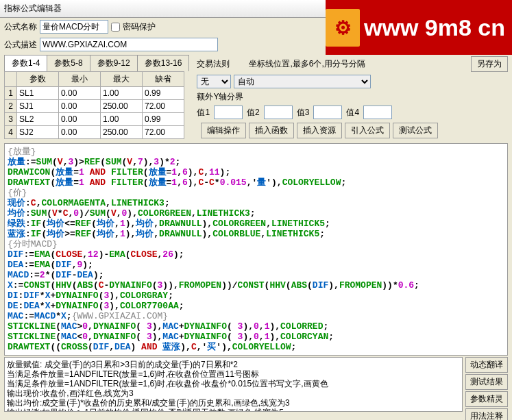 Image resolution: width=512 pixels, height=420 pixels. Describe the element at coordinates (378, 112) in the screenshot. I see `val4-input` at that location.